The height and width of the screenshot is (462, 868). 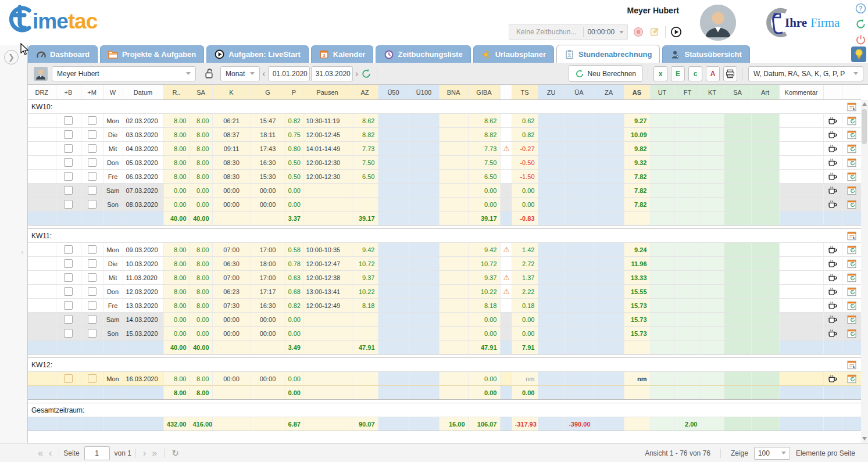 What do you see at coordinates (444, 379) in the screenshot?
I see `table-row: Mon16.03.20208.008.0000:0000:000.000.00n…` at bounding box center [444, 379].